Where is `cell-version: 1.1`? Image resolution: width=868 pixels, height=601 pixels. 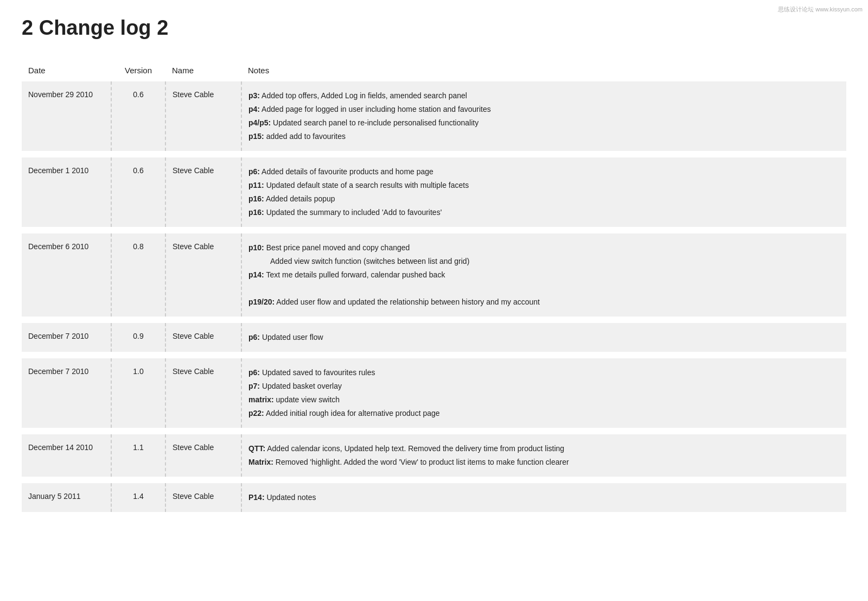
cell-version: 1.1 is located at coordinates (138, 456).